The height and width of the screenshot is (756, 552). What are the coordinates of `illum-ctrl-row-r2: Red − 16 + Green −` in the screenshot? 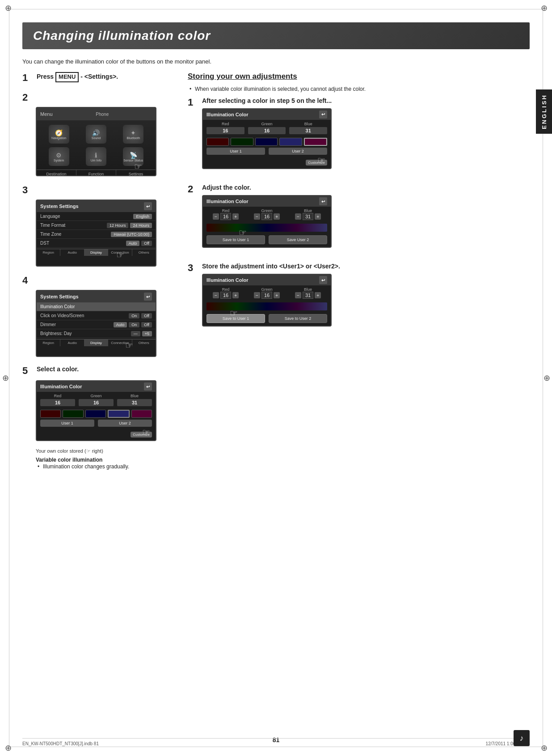 It's located at (267, 214).